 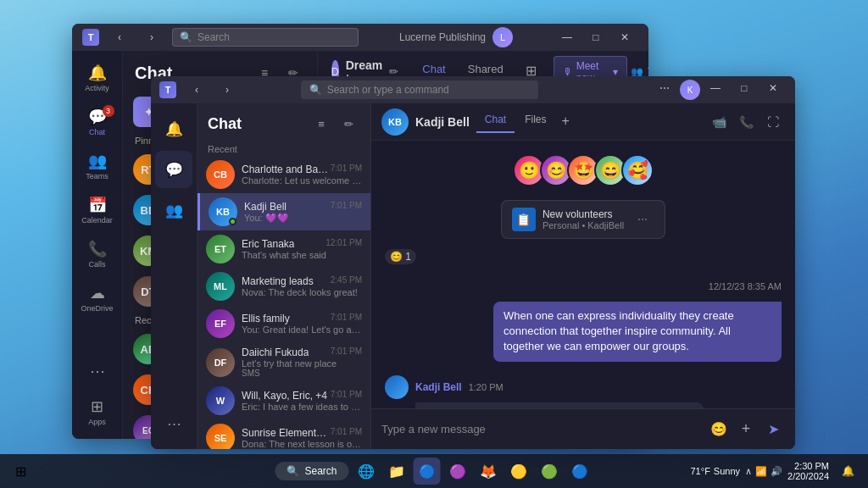 What do you see at coordinates (97, 73) in the screenshot?
I see `activity-icon-bg: 🔔` at bounding box center [97, 73].